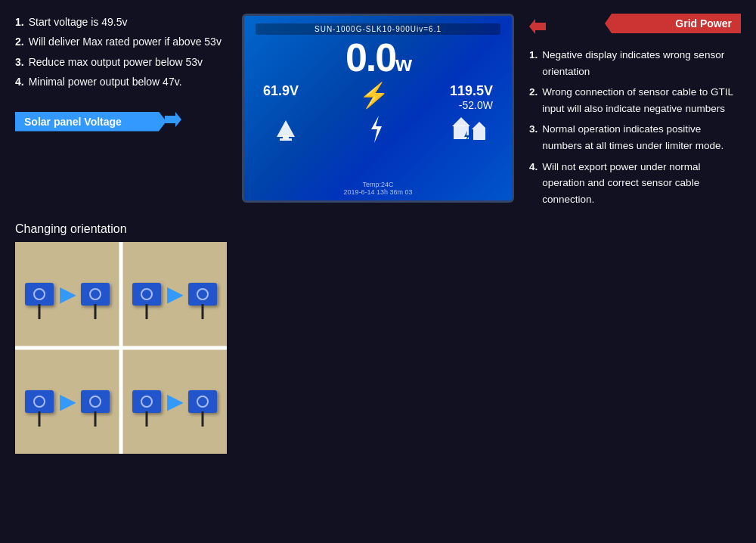  Describe the element at coordinates (538, 26) in the screenshot. I see `arrow-left-icon` at that location.